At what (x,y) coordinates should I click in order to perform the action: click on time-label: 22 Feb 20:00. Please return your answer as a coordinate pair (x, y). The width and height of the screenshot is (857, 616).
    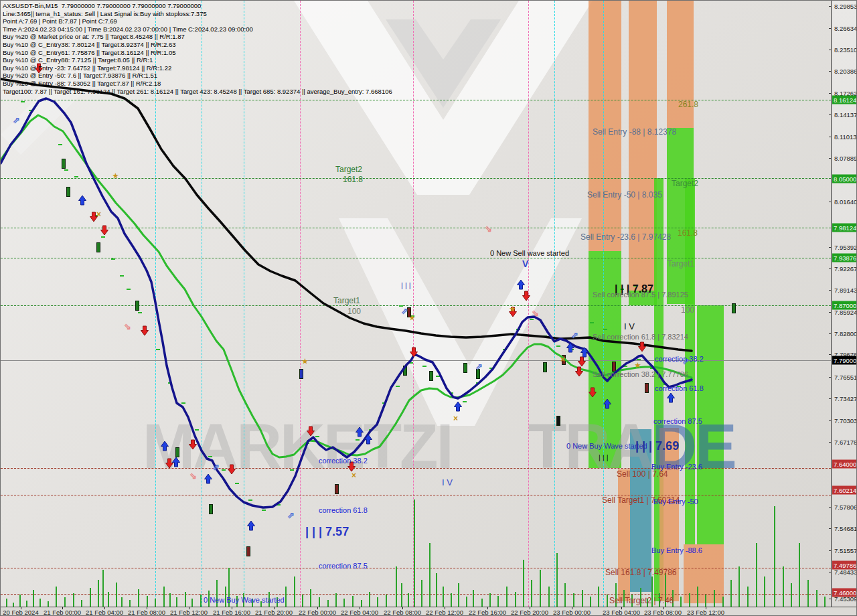
    Looking at the image, I should click on (530, 612).